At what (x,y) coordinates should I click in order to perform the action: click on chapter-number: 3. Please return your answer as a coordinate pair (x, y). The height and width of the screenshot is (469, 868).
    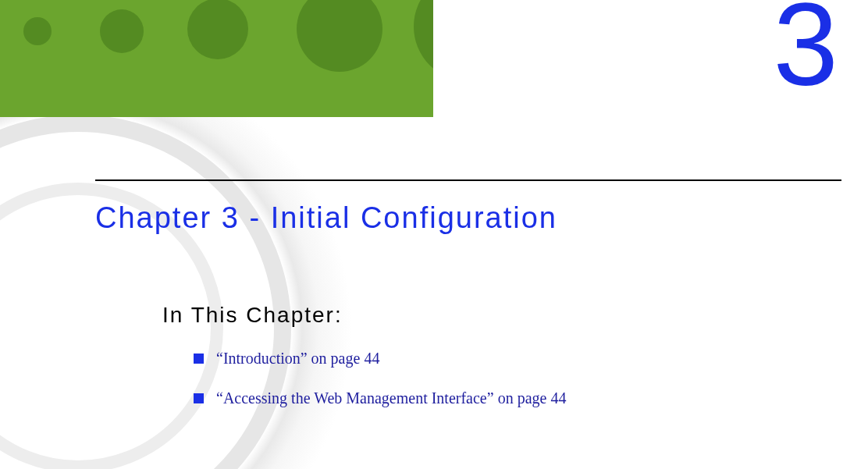
    Looking at the image, I should click on (806, 52).